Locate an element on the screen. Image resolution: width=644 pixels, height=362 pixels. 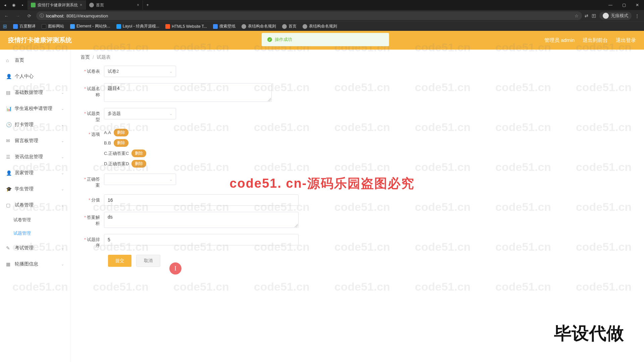
submit-button: 提交 is located at coordinates (120, 261).